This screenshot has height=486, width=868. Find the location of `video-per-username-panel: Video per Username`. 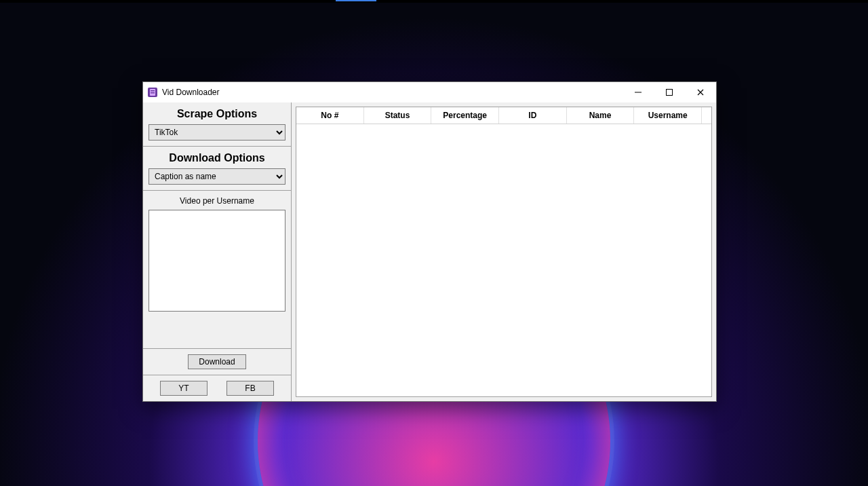

video-per-username-panel: Video per Username is located at coordinates (217, 270).